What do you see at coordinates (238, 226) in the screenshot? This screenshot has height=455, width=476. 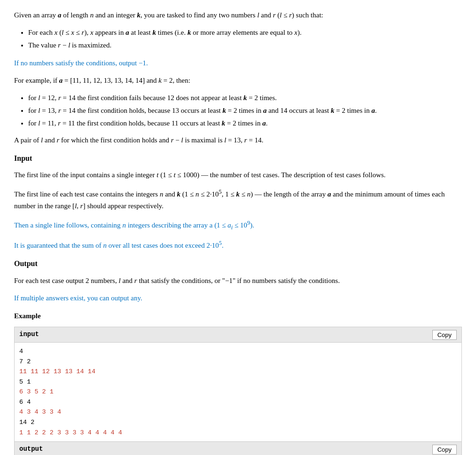 I see `input-p3: Then a single line follows, containing n…` at bounding box center [238, 226].